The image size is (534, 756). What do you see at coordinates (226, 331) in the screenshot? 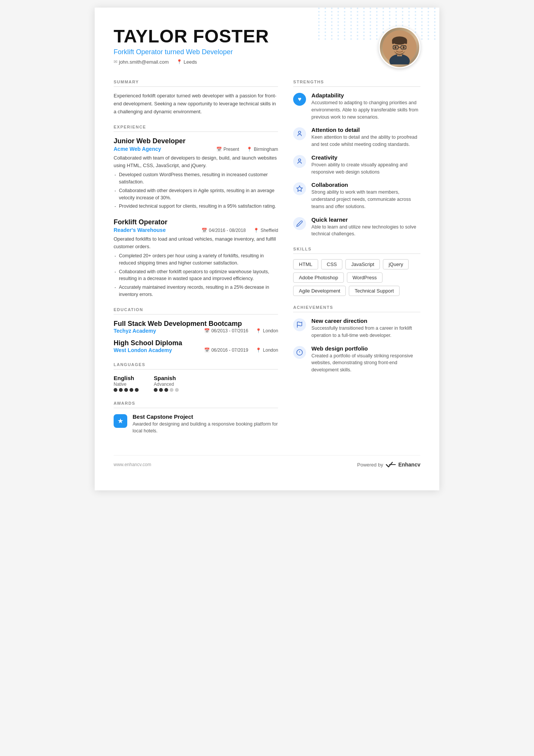
I see `edu-date-1: 📅 06/2013 - 07/2016` at bounding box center [226, 331].